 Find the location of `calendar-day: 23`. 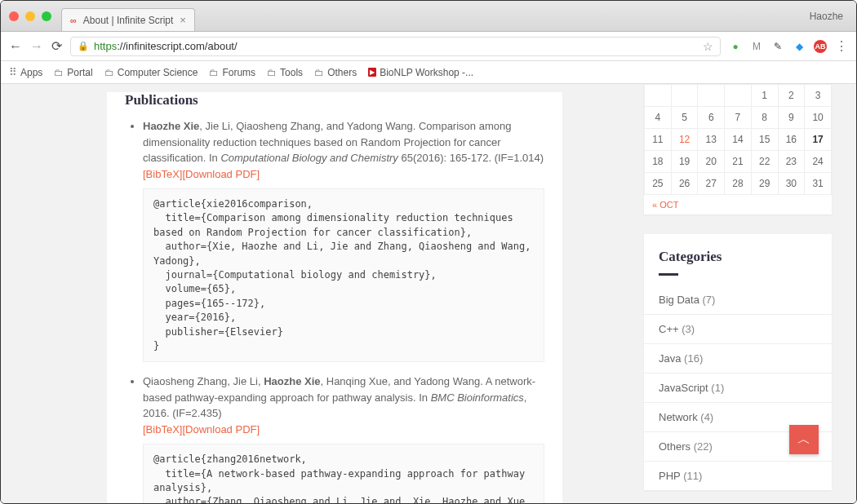

calendar-day: 23 is located at coordinates (792, 161).